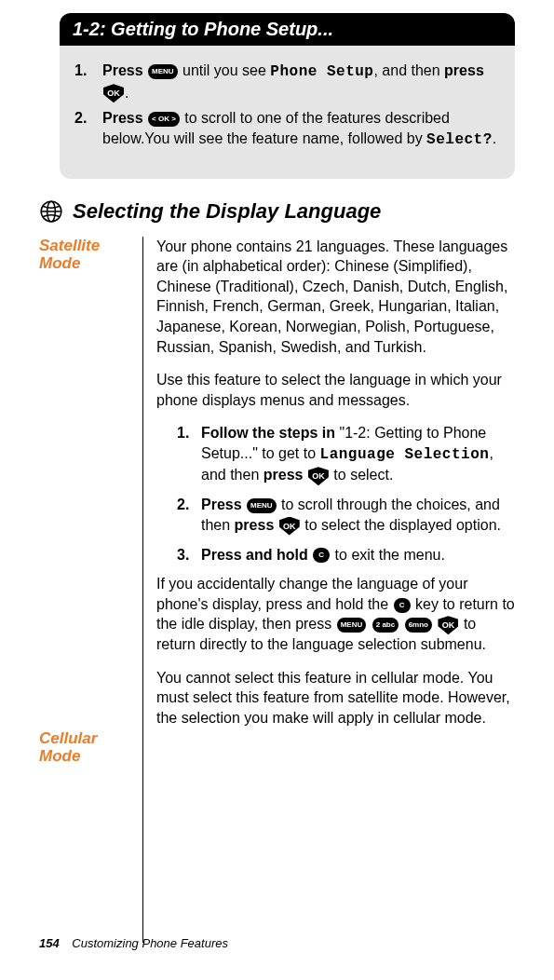 The height and width of the screenshot is (980, 554). What do you see at coordinates (189, 555) in the screenshot?
I see `step-number: 3.` at bounding box center [189, 555].